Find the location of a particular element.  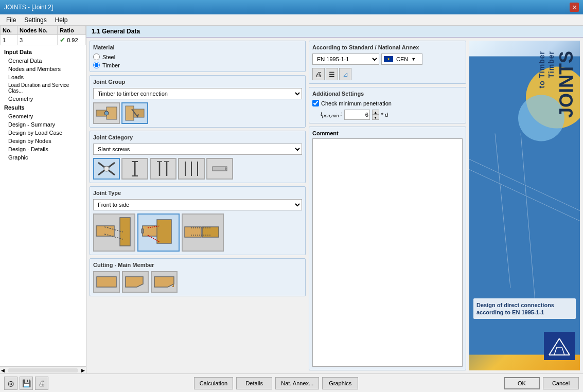

calculation-button: Calculation is located at coordinates (214, 383).